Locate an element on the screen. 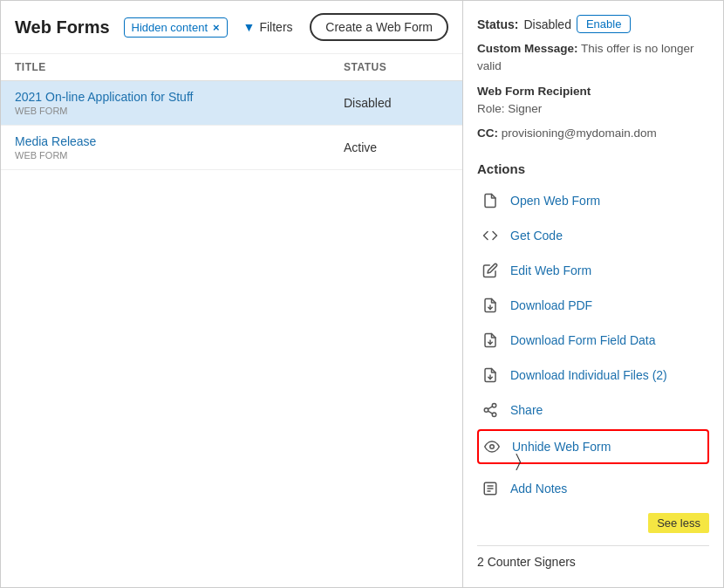  action-share: Share is located at coordinates (593, 410).